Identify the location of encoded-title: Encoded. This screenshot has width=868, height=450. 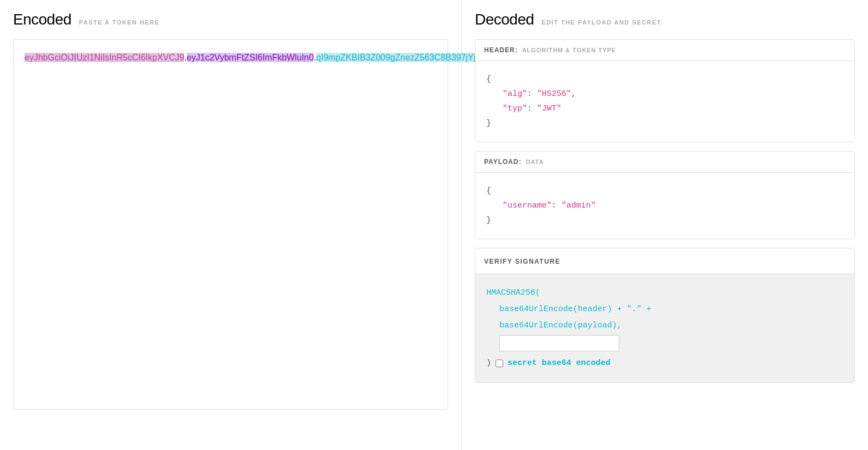
(42, 20).